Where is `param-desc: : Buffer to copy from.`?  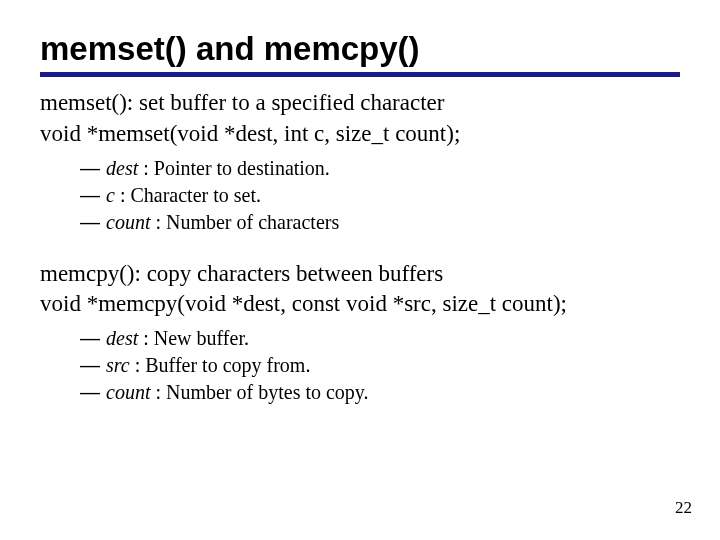 param-desc: : Buffer to copy from. is located at coordinates (223, 366).